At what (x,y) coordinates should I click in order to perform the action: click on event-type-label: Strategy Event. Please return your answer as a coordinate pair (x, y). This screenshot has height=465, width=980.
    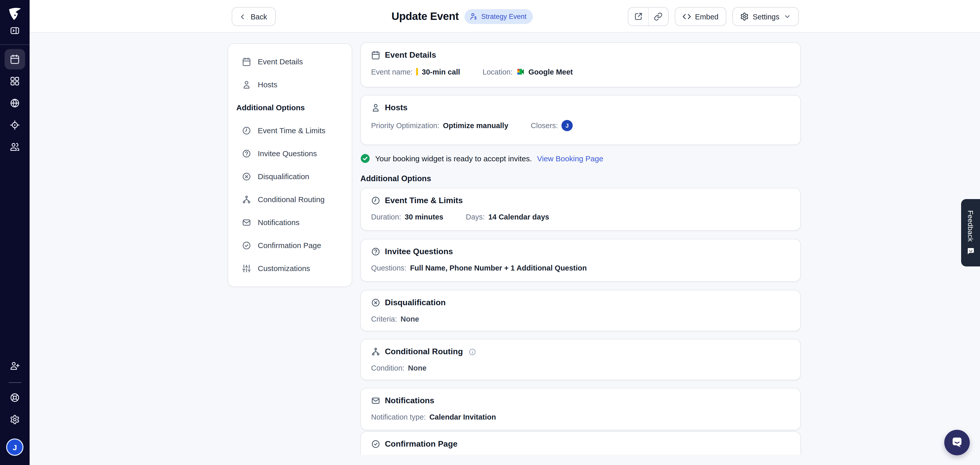
    Looking at the image, I should click on (504, 16).